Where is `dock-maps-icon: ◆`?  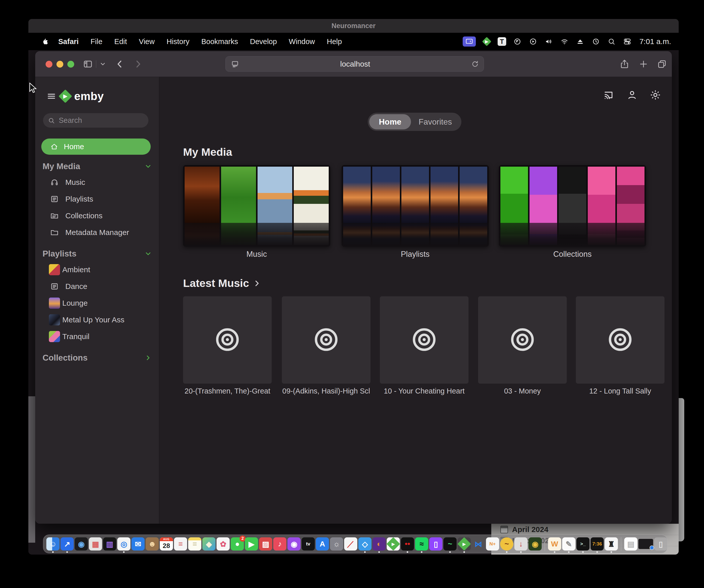 dock-maps-icon: ◆ is located at coordinates (209, 544).